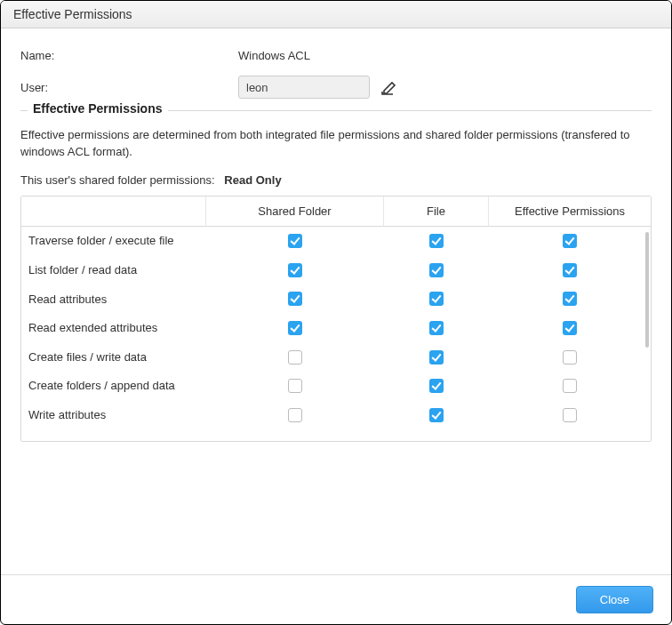  Describe the element at coordinates (114, 212) in the screenshot. I see `col-header-permission` at that location.